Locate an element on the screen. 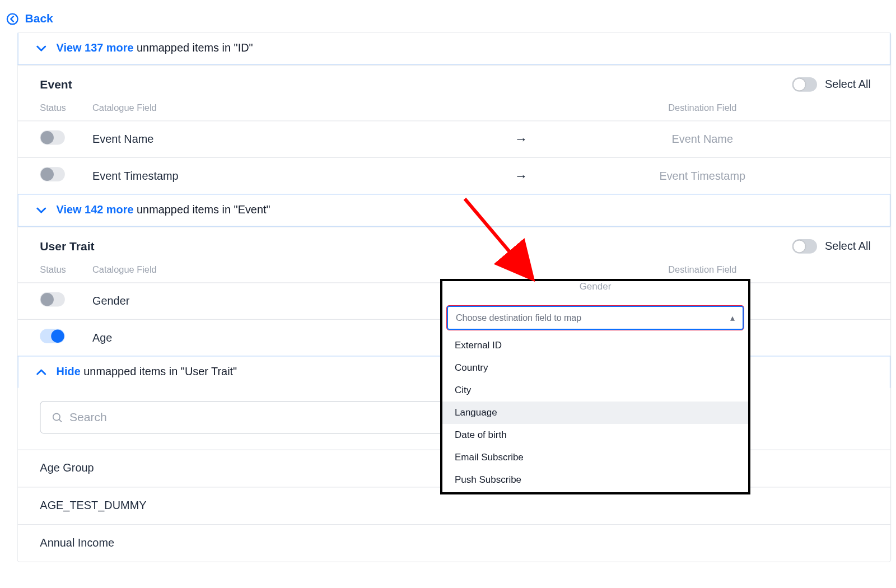 This screenshot has height=588, width=896. section-header-user-trait: User Trait Select All is located at coordinates (454, 244).